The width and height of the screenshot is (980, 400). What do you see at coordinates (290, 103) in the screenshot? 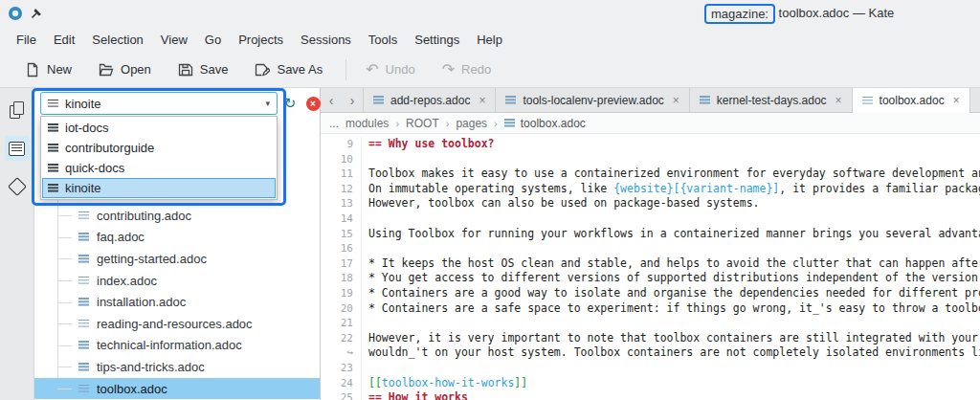
I see `refresh-project-button: ↻` at bounding box center [290, 103].